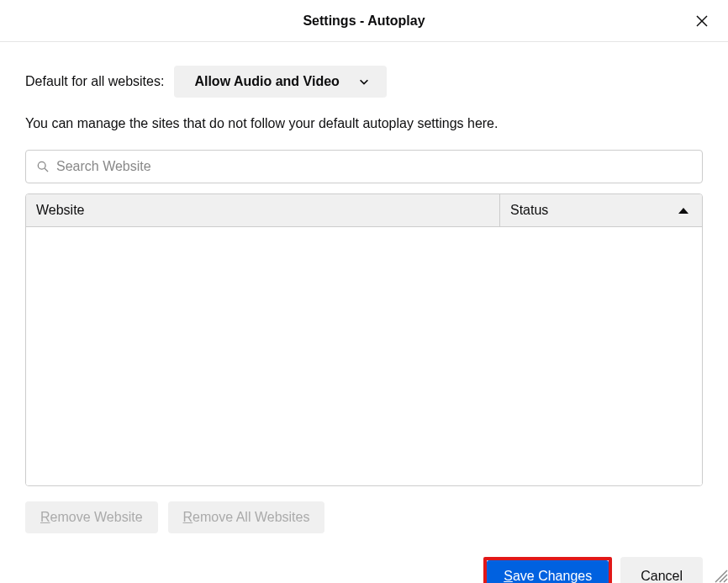  What do you see at coordinates (94, 82) in the screenshot?
I see `default-label: Default for all websites:` at bounding box center [94, 82].